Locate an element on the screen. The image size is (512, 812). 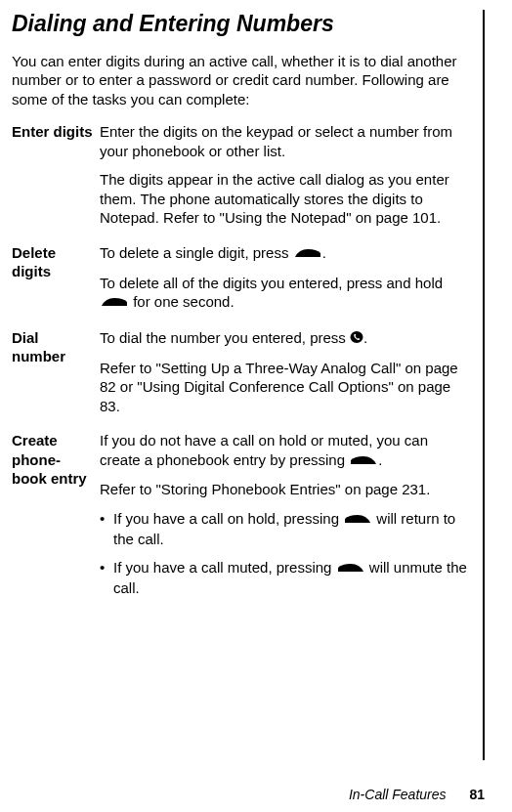
delete-p2: To delete all of the digits you entered,… is located at coordinates (283, 293).